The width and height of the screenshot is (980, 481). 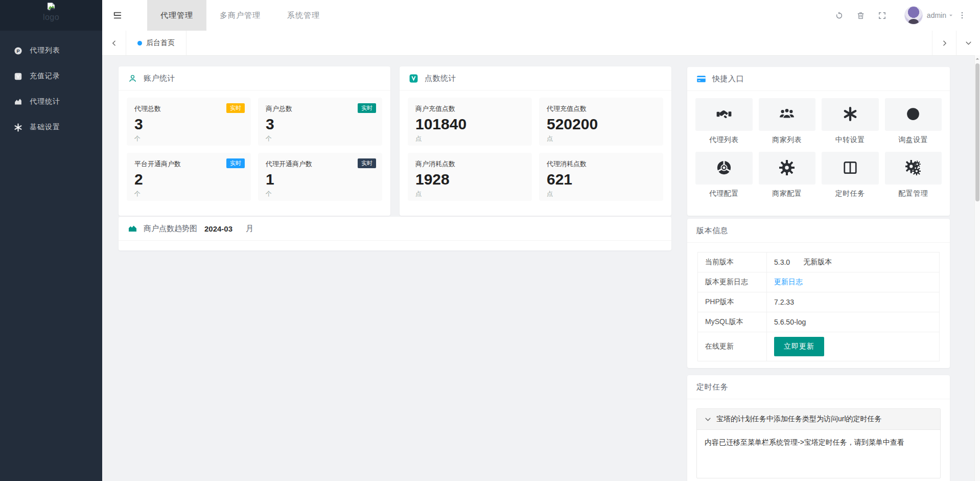 I want to click on user-menu: admin, so click(x=940, y=15).